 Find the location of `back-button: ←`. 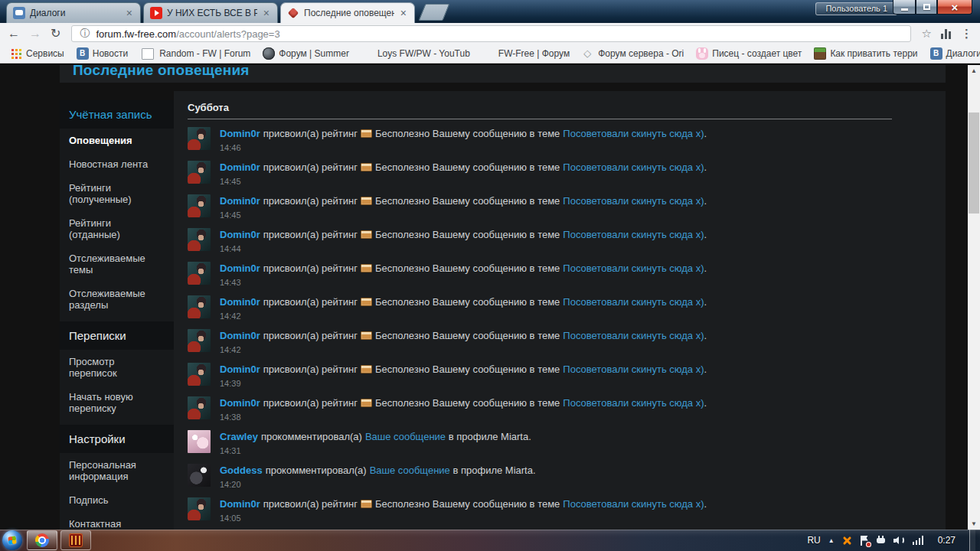

back-button: ← is located at coordinates (14, 34).